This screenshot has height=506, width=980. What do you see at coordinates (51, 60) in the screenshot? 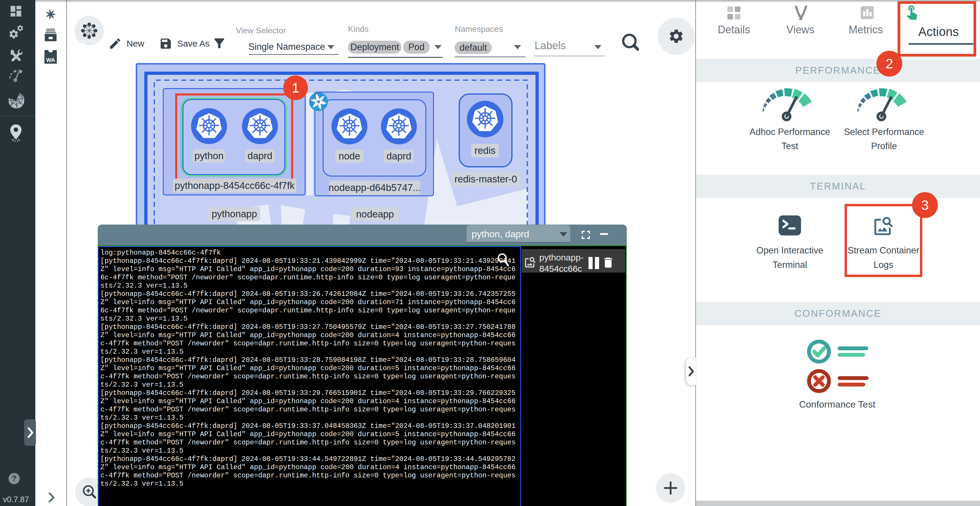
I see `svg-text: WA` at bounding box center [51, 60].